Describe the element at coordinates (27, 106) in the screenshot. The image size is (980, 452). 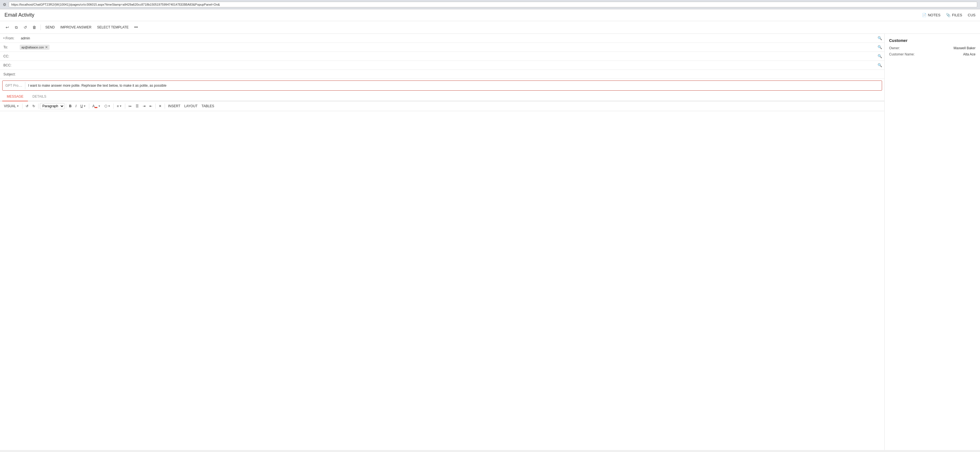
I see `editor-undo-icon: ↺` at that location.